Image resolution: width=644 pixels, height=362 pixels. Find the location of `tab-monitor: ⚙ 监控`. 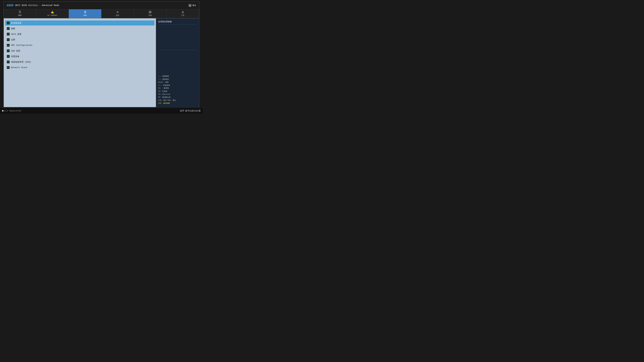

tab-monitor: ⚙ 监控 is located at coordinates (118, 14).